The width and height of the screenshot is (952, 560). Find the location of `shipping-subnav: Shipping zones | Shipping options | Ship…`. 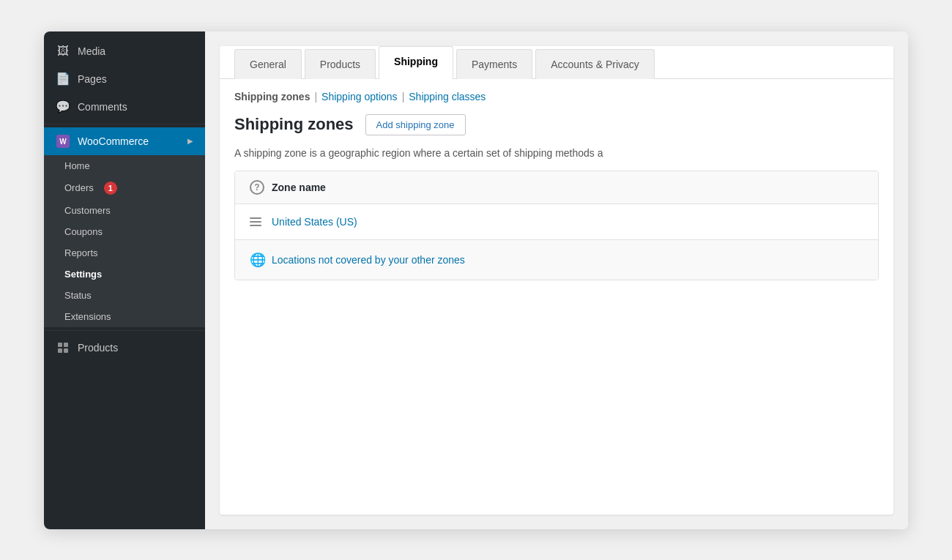

shipping-subnav: Shipping zones | Shipping options | Ship… is located at coordinates (557, 94).